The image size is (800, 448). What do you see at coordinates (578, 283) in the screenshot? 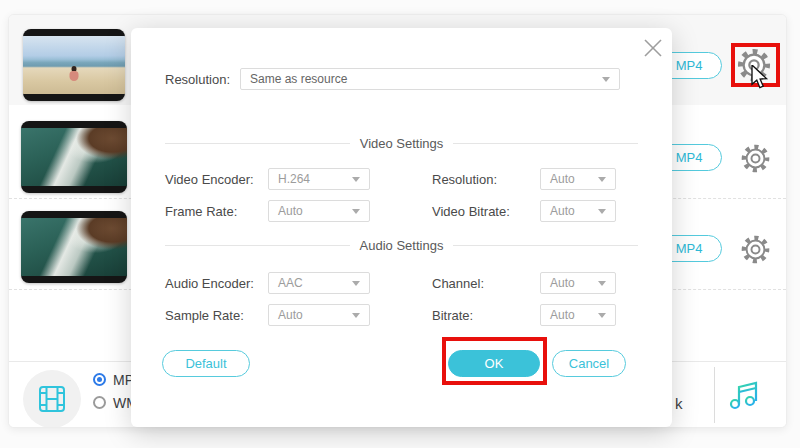
I see `channel-select: Auto` at bounding box center [578, 283].